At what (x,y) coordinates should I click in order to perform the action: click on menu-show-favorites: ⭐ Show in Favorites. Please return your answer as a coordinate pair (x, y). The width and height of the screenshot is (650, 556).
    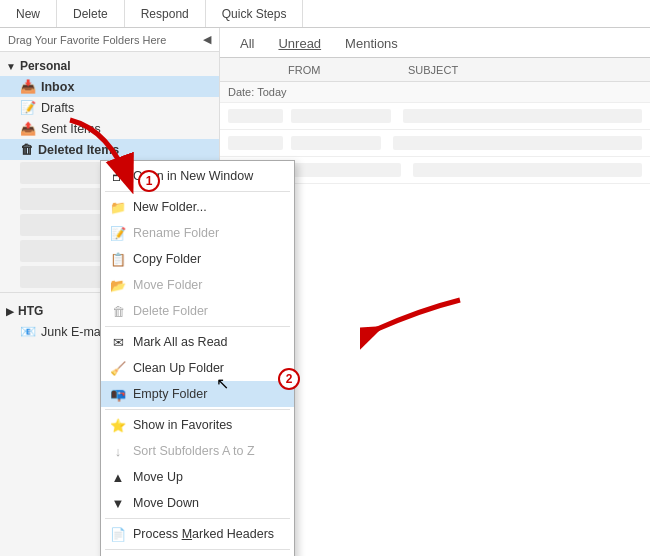
    Looking at the image, I should click on (198, 425).